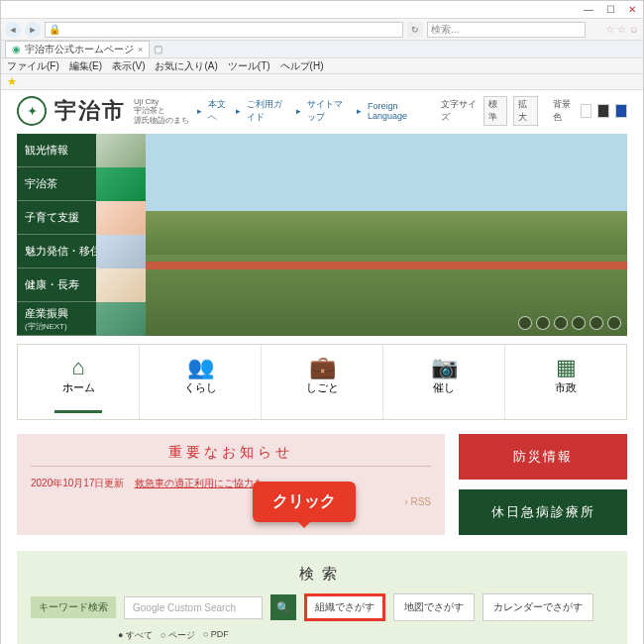 The width and height of the screenshot is (644, 644). I want to click on tab-title: 宇治市公式ホームページ, so click(79, 50).